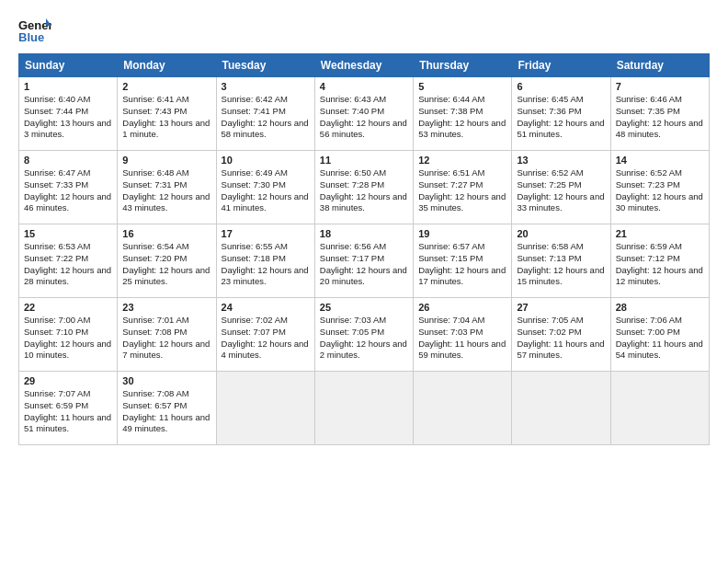 The height and width of the screenshot is (563, 728). I want to click on calendar-cell: 9Sunrise: 6:48 AMSunset: 7:31 PMDaylight…, so click(167, 188).